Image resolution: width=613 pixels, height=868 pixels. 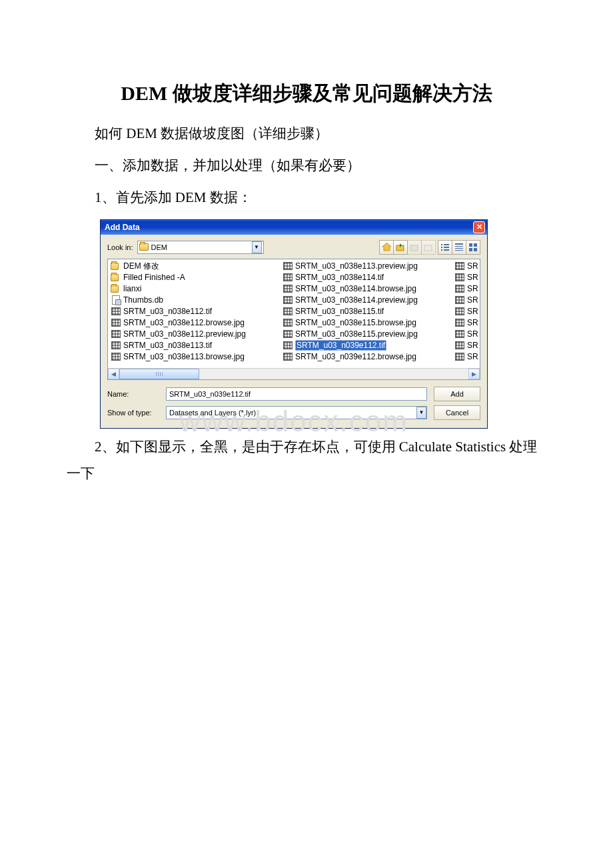 I want to click on file-name: Thumbs.db, so click(x=143, y=300).